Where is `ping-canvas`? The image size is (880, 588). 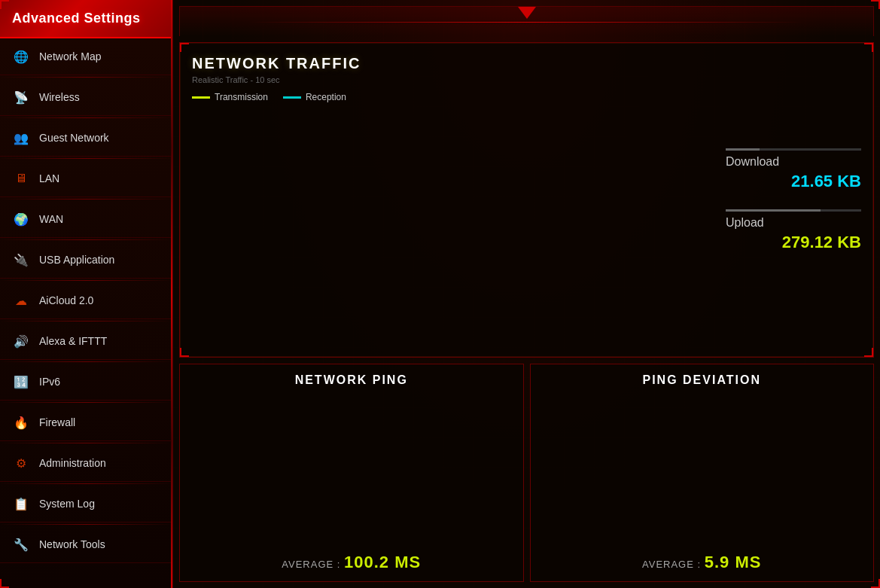 ping-canvas is located at coordinates (352, 468).